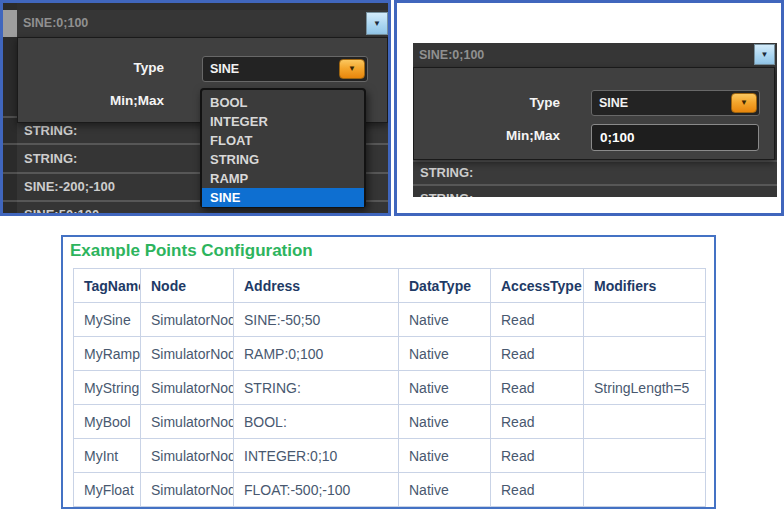 The image size is (784, 513). What do you see at coordinates (108, 388) in the screenshot?
I see `cell-tagname: MyString` at bounding box center [108, 388].